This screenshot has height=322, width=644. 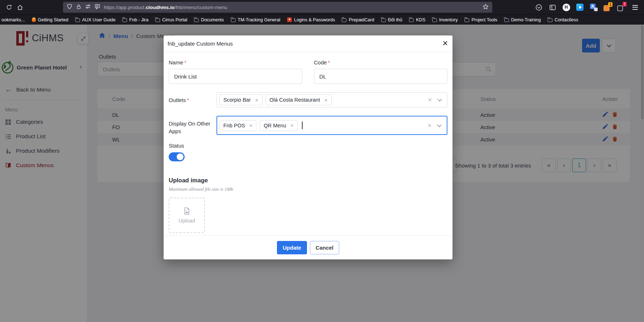 I want to click on image-file-icon, so click(x=187, y=211).